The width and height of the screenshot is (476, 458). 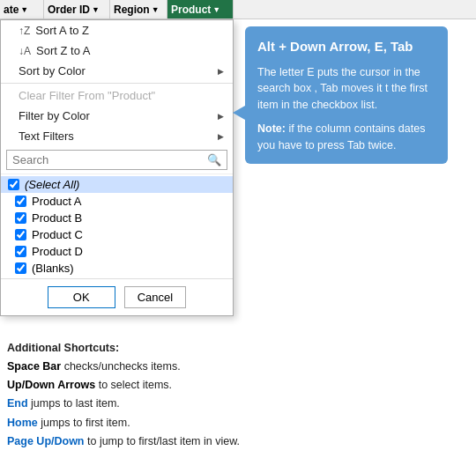 I want to click on checkbox-blanks-input, so click(x=21, y=268).